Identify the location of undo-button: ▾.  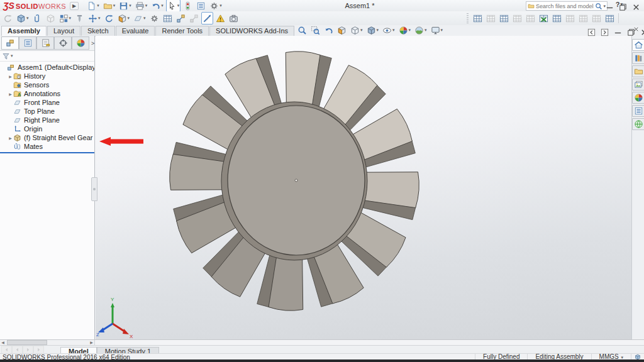
(157, 6).